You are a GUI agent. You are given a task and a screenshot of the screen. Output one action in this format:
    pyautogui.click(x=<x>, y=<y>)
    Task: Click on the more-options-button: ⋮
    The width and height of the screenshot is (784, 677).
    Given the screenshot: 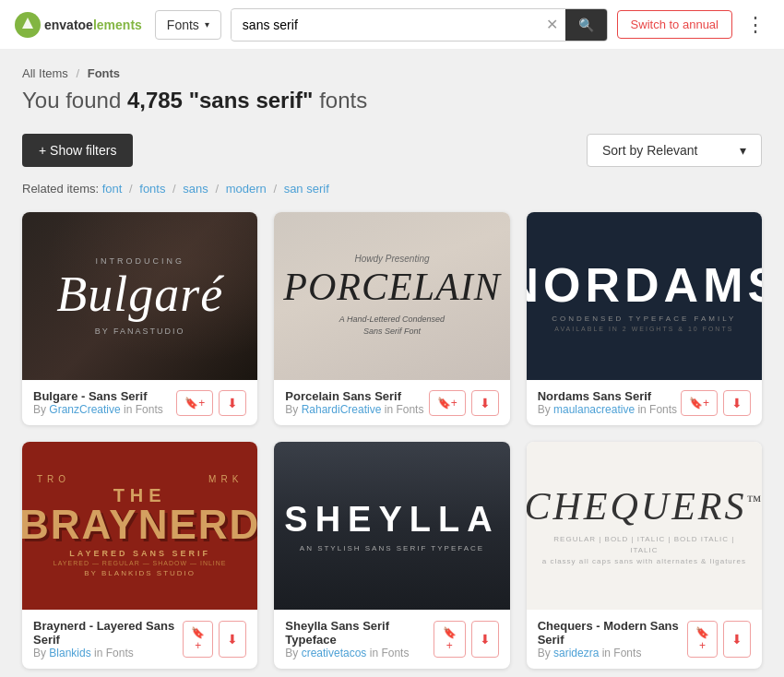 What is the action you would take?
    pyautogui.click(x=755, y=25)
    